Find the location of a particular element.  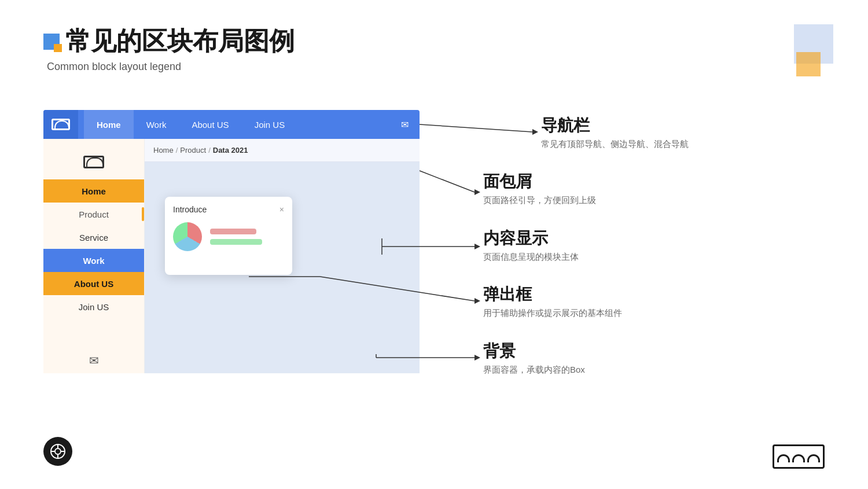

ann-breadcrumb-desc: 页面路径引导，方便回到上级 is located at coordinates (539, 200).